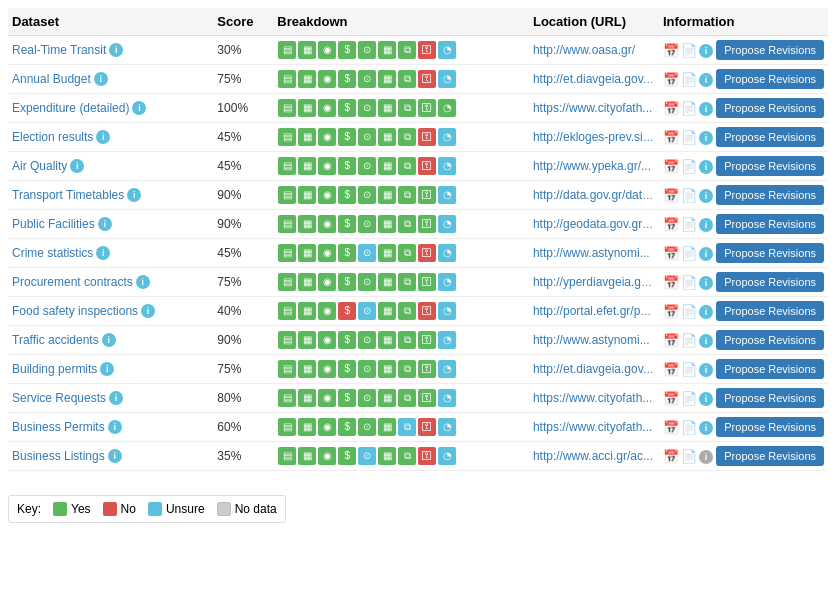  Describe the element at coordinates (593, 456) in the screenshot. I see `url-link: http://www.acci.gr/ac...` at that location.